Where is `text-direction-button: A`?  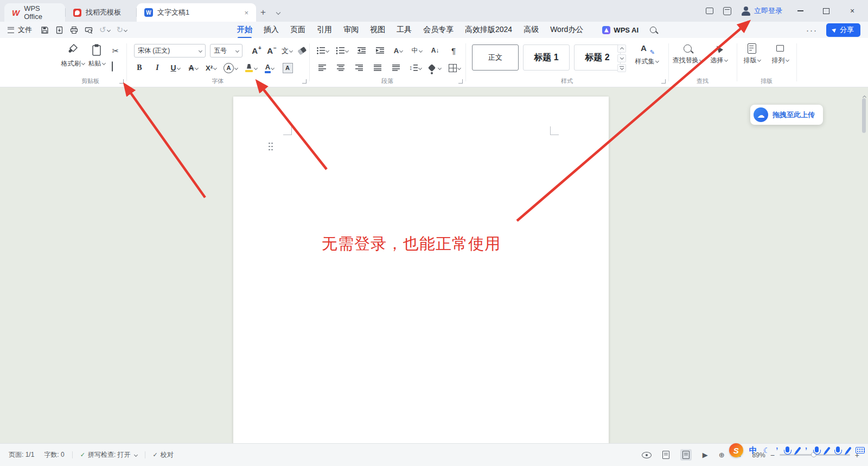
text-direction-button: A is located at coordinates (398, 50).